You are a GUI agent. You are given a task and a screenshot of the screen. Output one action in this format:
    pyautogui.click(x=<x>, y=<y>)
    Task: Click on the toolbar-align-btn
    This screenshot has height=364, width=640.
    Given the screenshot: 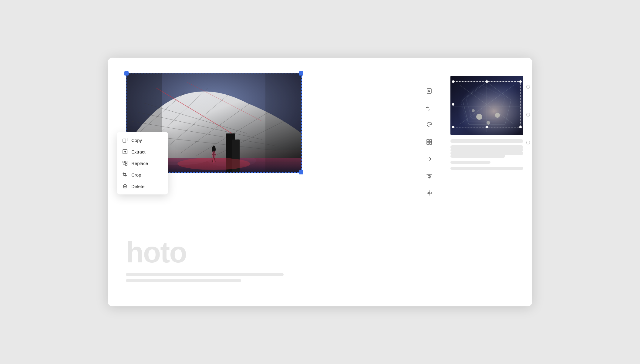 What is the action you would take?
    pyautogui.click(x=429, y=176)
    